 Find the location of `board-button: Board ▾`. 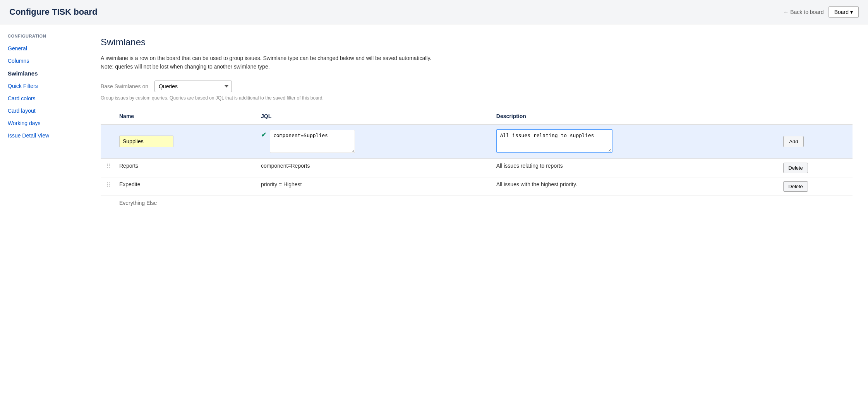

board-button: Board ▾ is located at coordinates (844, 12).